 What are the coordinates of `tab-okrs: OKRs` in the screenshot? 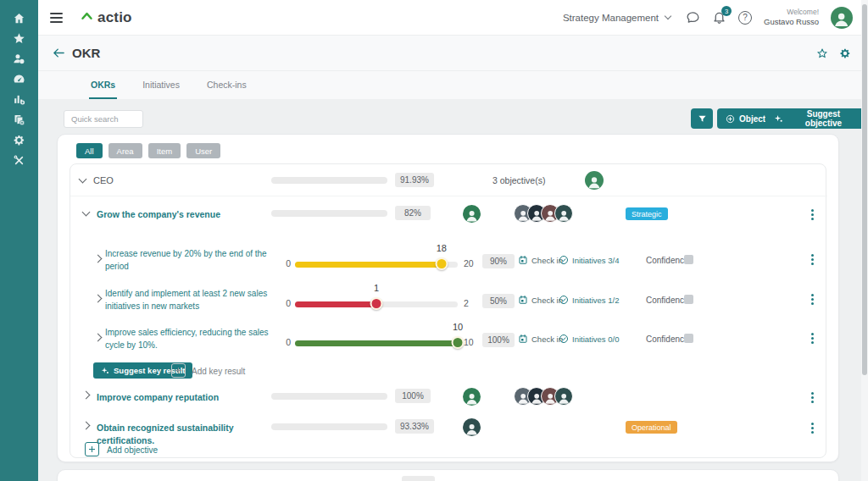 It's located at (103, 90).